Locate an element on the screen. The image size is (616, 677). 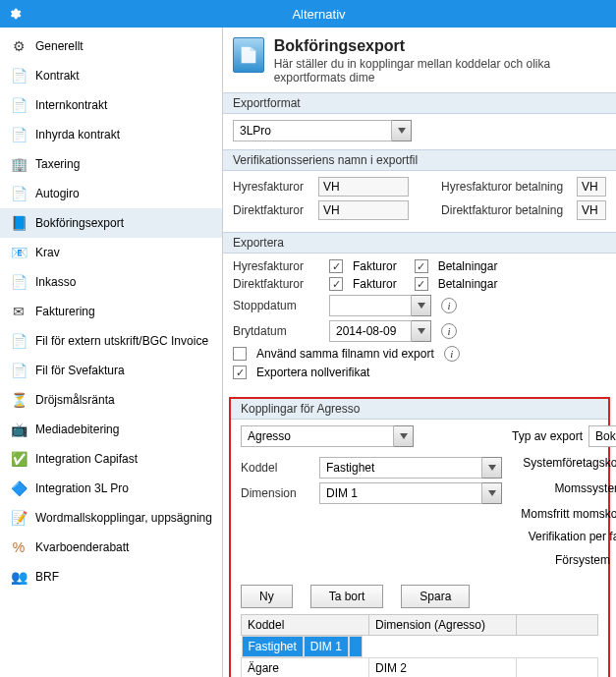
sidebar-icon: ⏳ is located at coordinates (19, 400).